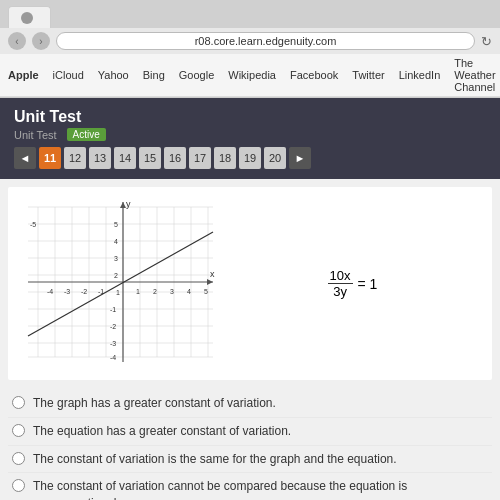 The width and height of the screenshot is (500, 500). I want to click on bookmark-facebook: Facebook, so click(314, 75).